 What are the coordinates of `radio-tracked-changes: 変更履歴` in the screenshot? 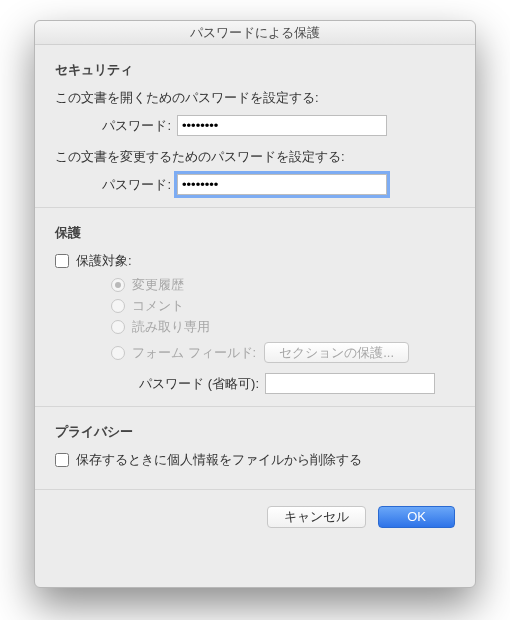 It's located at (283, 285).